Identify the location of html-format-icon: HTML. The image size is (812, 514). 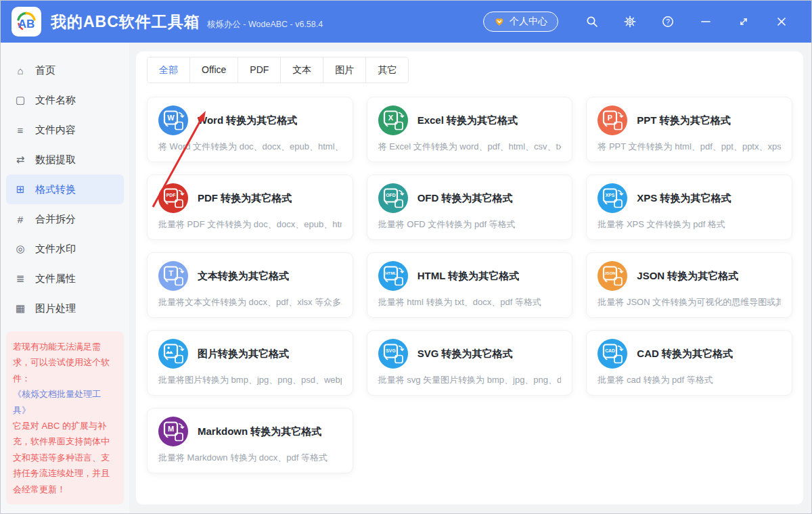
(393, 276).